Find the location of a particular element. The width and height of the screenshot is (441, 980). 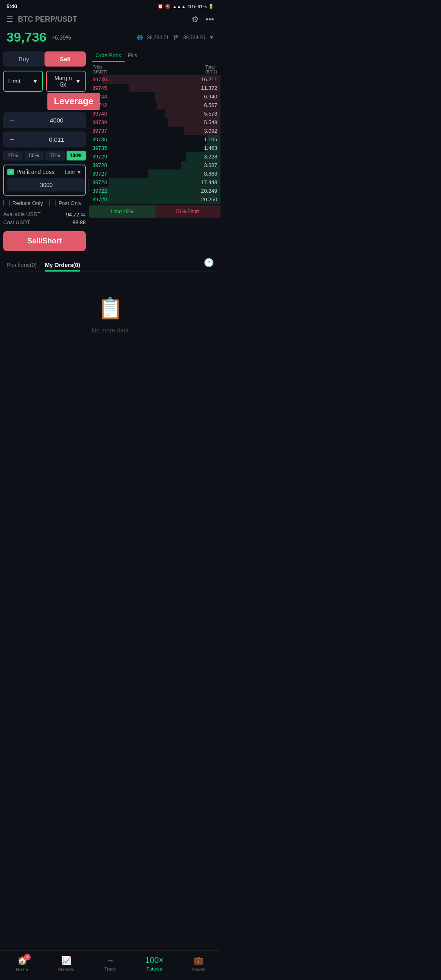

bid-row: 39729 3.228 is located at coordinates (155, 157).